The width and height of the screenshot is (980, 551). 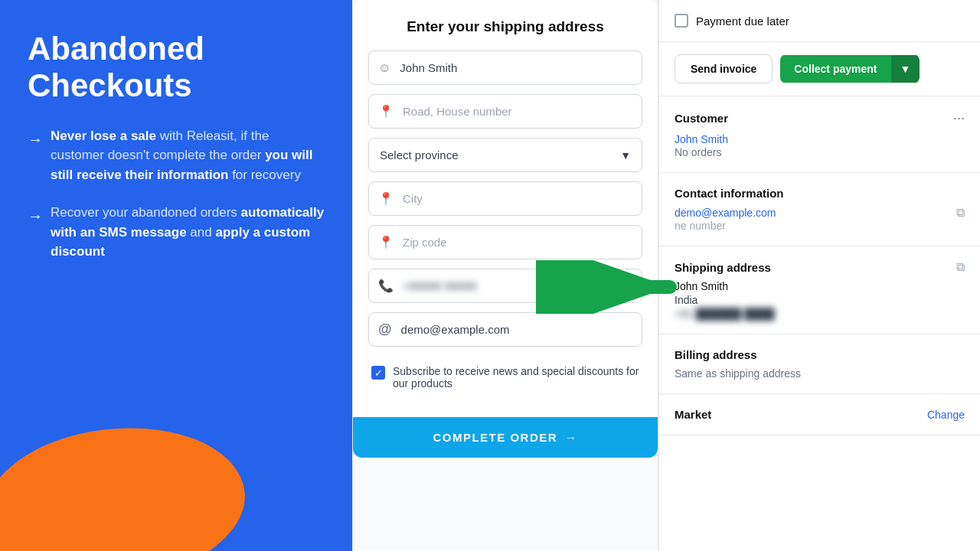 I want to click on market-row: Market Change, so click(x=819, y=415).